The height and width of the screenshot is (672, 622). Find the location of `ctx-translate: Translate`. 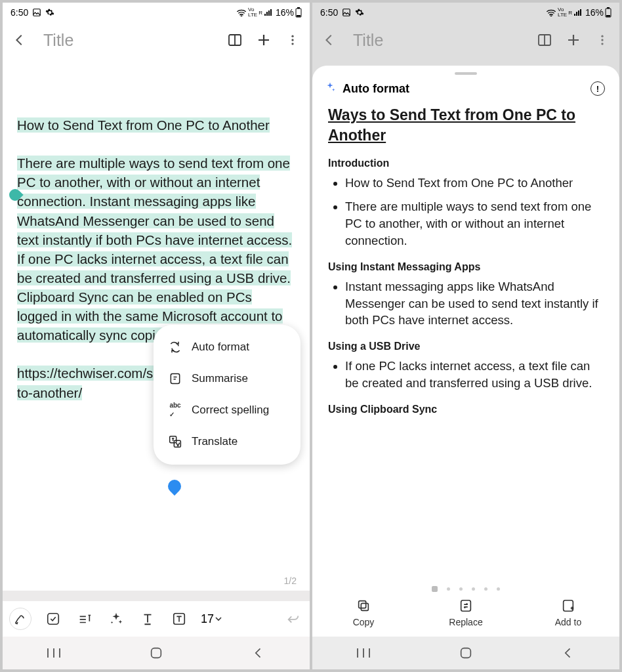

ctx-translate: Translate is located at coordinates (227, 442).